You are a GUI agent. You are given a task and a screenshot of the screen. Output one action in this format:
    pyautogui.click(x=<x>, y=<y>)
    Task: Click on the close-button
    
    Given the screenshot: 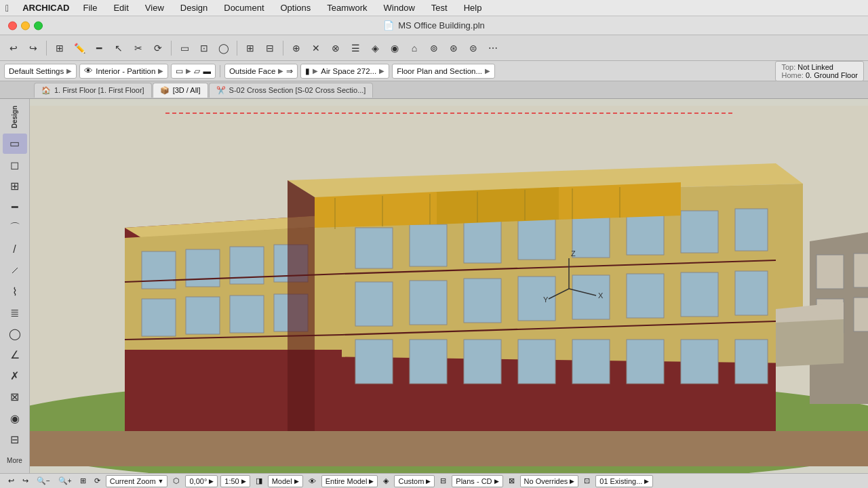 What is the action you would take?
    pyautogui.click(x=12, y=26)
    